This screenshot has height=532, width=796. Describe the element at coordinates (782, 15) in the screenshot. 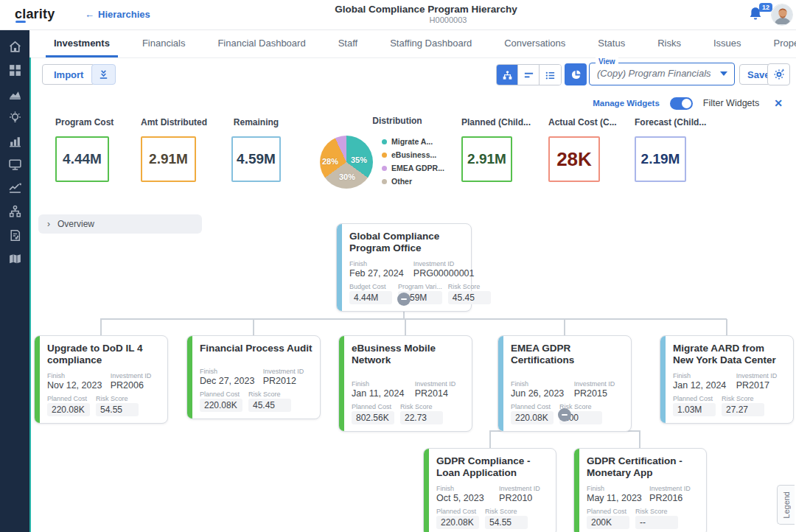

I see `user-avatar` at that location.